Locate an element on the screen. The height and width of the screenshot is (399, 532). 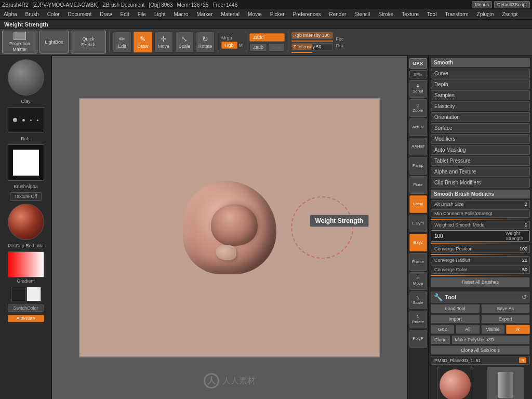
menu-edit: Edit is located at coordinates (125, 15).